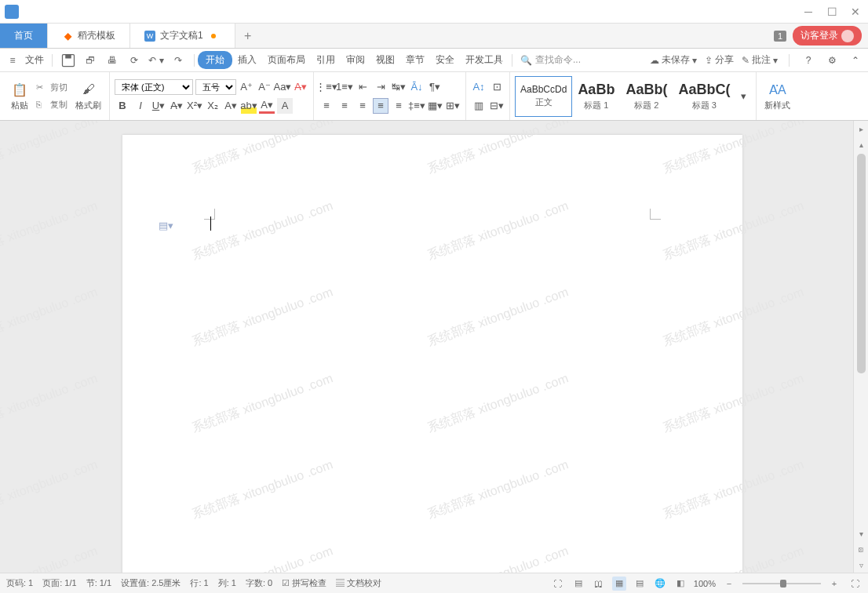 This screenshot has width=868, height=593. Describe the element at coordinates (199, 584) in the screenshot. I see `status-row: 行: 1` at that location.